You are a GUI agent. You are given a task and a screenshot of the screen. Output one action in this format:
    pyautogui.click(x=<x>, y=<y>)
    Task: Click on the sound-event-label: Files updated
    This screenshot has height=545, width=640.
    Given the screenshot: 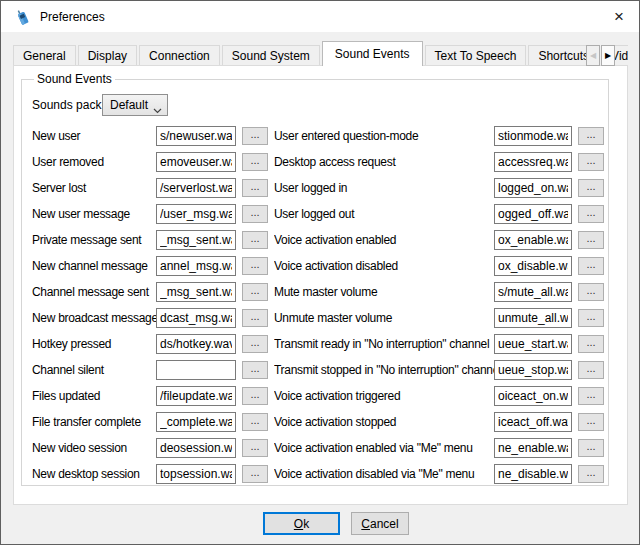 What is the action you would take?
    pyautogui.click(x=94, y=396)
    